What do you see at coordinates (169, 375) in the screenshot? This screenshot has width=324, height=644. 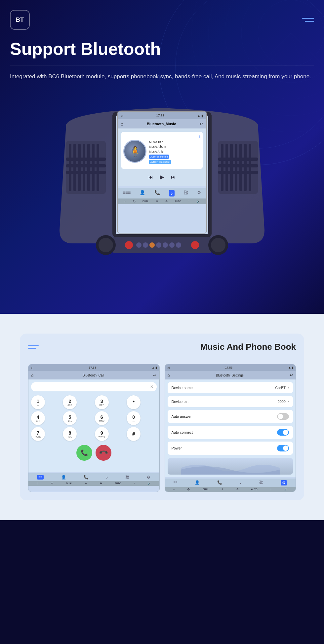 I see `settings-home: ⌂` at bounding box center [169, 375].